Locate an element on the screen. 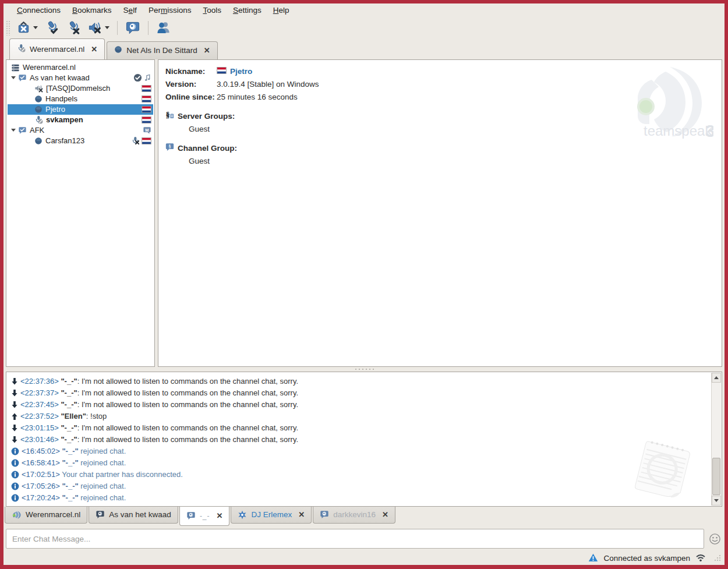  mute-speakers-button is located at coordinates (99, 28).